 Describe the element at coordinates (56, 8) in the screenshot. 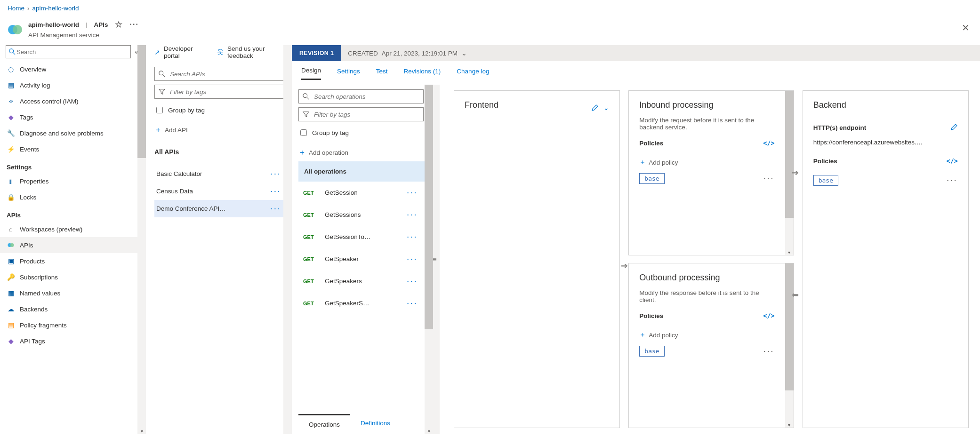

I see `breadcrumb-current: apim-hello-world` at that location.